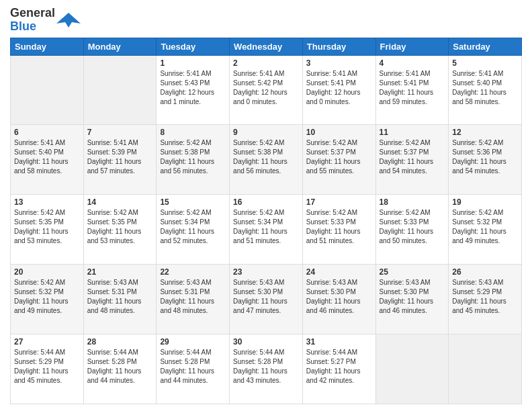 Image resolution: width=532 pixels, height=411 pixels. What do you see at coordinates (120, 160) in the screenshot?
I see `calendar-cell: 7Sunrise: 5:41 AM Sunset: 5:39 PM Daylig…` at bounding box center [120, 160].